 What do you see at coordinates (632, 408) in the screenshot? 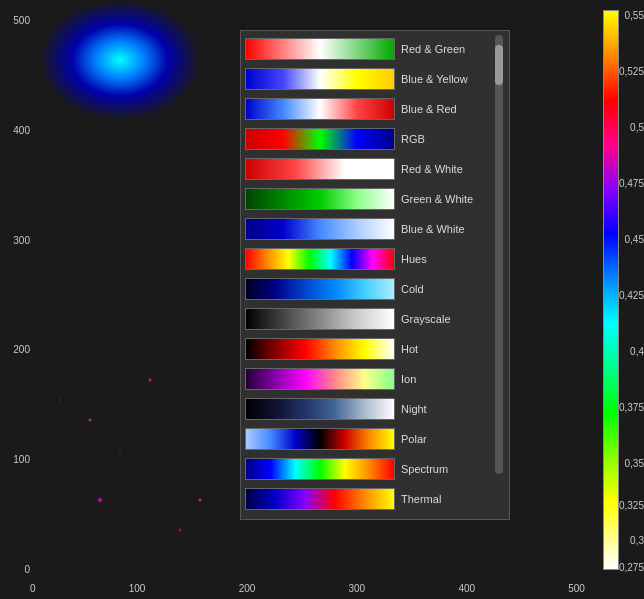
I see `scale-tick-0375: 0,375` at bounding box center [632, 408].